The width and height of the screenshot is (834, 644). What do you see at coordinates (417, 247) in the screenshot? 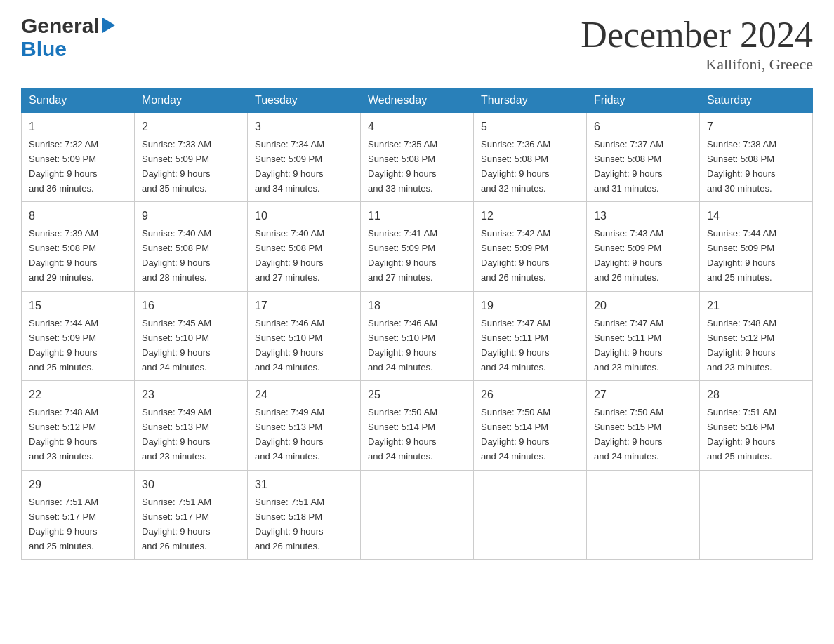
I see `table-row: 11Sunrise: 7:41 AMSunset: 5:09 PMDayligh…` at bounding box center [417, 247].